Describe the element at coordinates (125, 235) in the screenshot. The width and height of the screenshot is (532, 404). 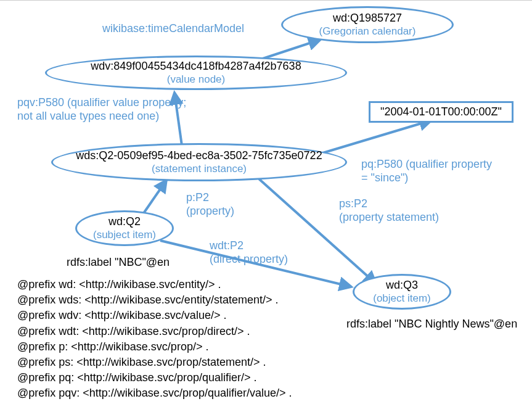
I see `node-subtitle: (subject item)` at that location.